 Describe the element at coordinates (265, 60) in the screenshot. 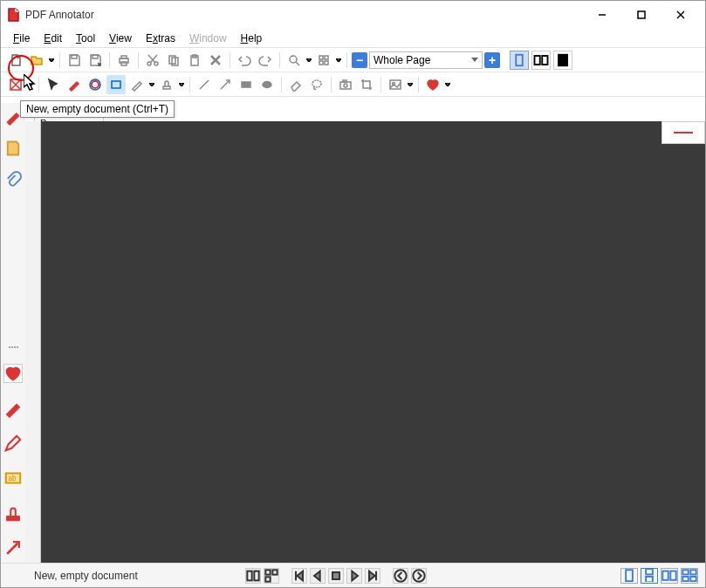

I see `redo-button` at that location.